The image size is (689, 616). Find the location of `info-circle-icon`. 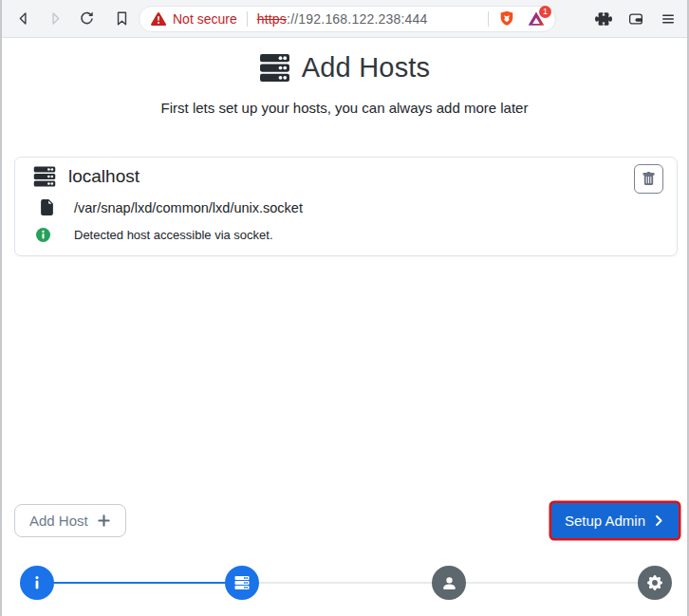

info-circle-icon is located at coordinates (44, 235).